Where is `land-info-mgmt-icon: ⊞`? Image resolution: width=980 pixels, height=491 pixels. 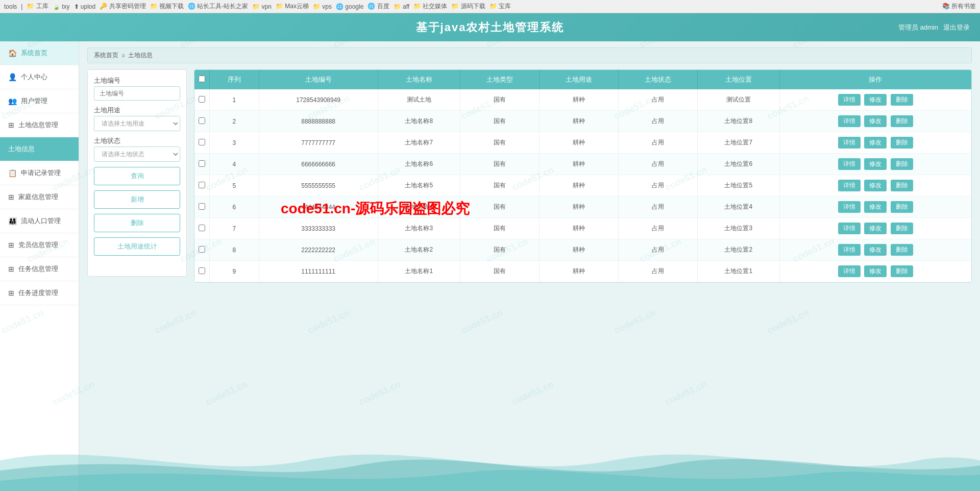 land-info-mgmt-icon: ⊞ is located at coordinates (11, 125).